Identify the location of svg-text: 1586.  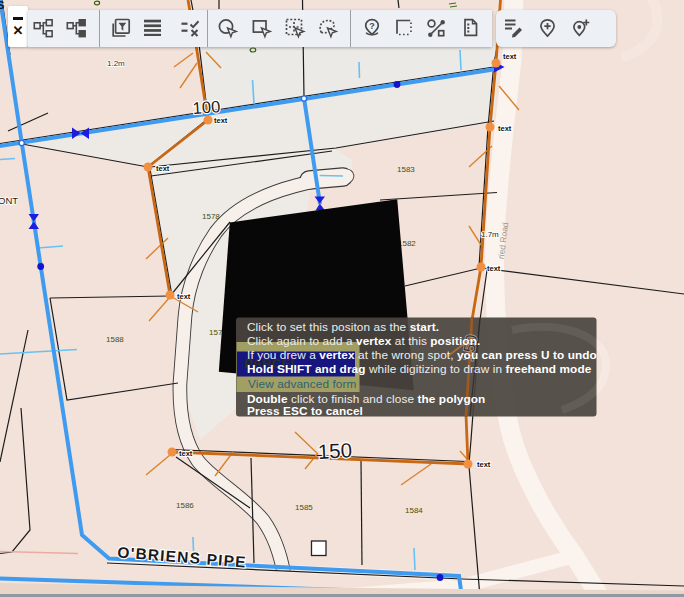
(185, 506).